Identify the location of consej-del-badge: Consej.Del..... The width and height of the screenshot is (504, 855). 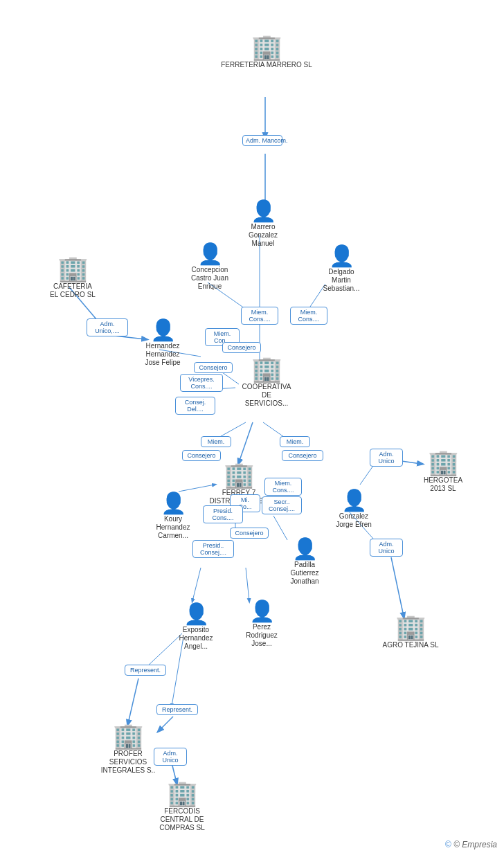
(195, 406).